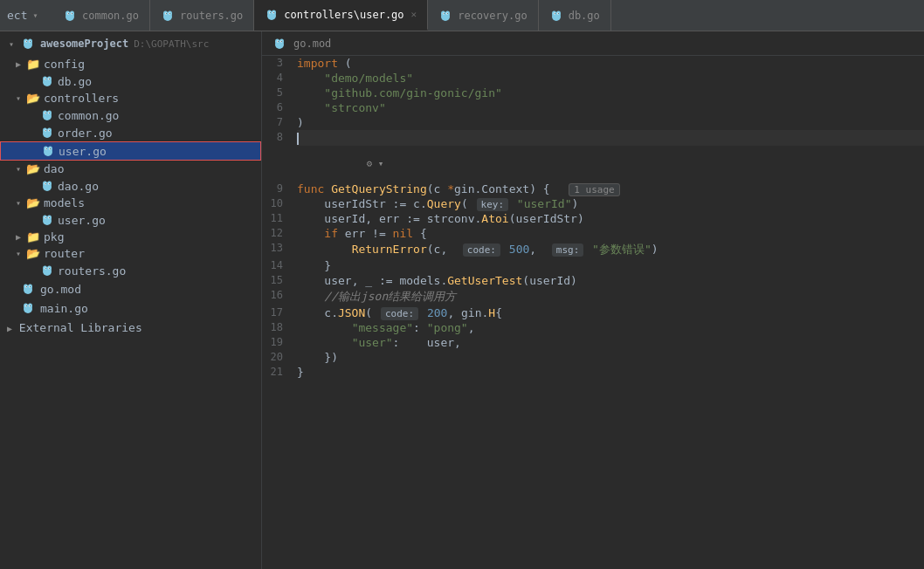 The width and height of the screenshot is (924, 569). I want to click on tab-common-go-label: common.go, so click(110, 16).